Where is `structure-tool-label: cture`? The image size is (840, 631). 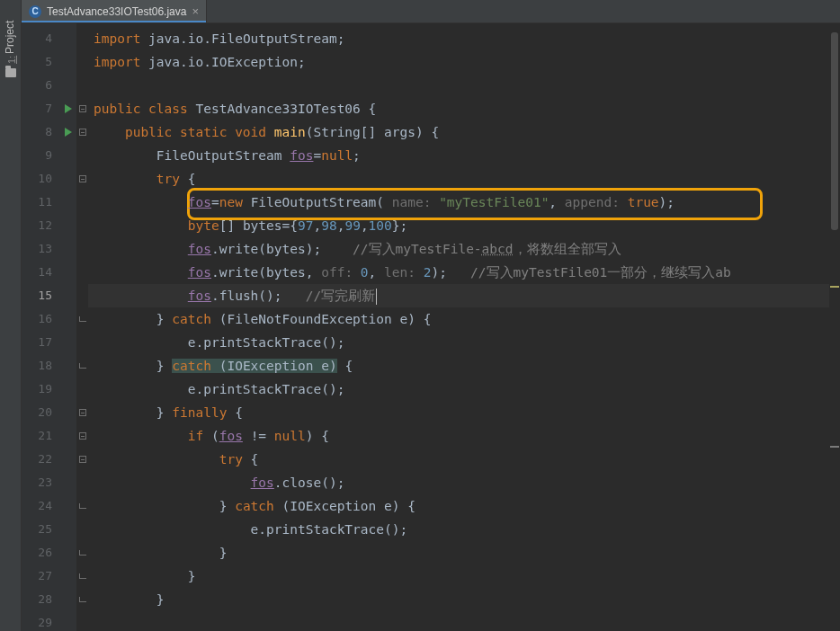
structure-tool-label: cture is located at coordinates (2, 618).